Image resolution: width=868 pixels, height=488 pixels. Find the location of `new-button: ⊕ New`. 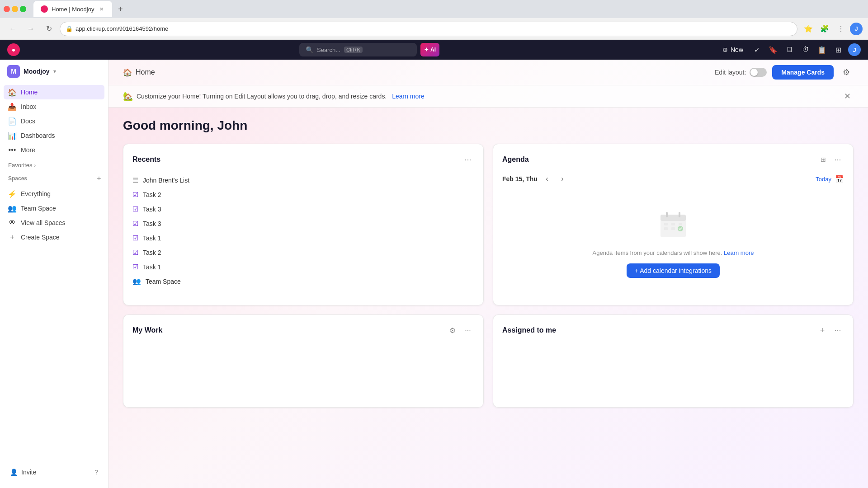

new-button: ⊕ New is located at coordinates (733, 50).